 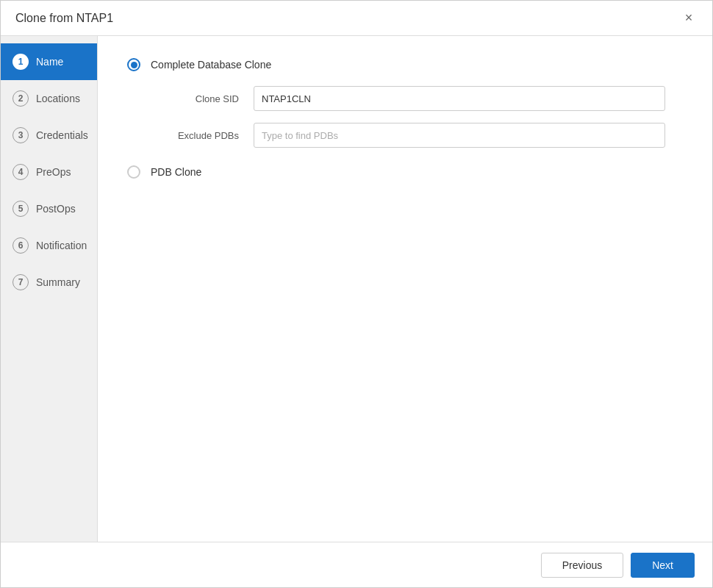 What do you see at coordinates (21, 209) in the screenshot?
I see `step-number-5: 5` at bounding box center [21, 209].